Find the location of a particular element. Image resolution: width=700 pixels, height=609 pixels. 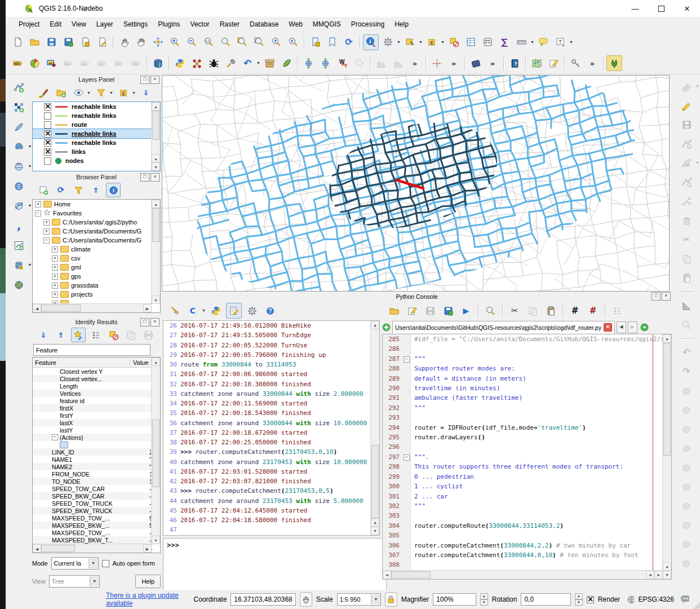

sketch-notes-button is located at coordinates (553, 63).